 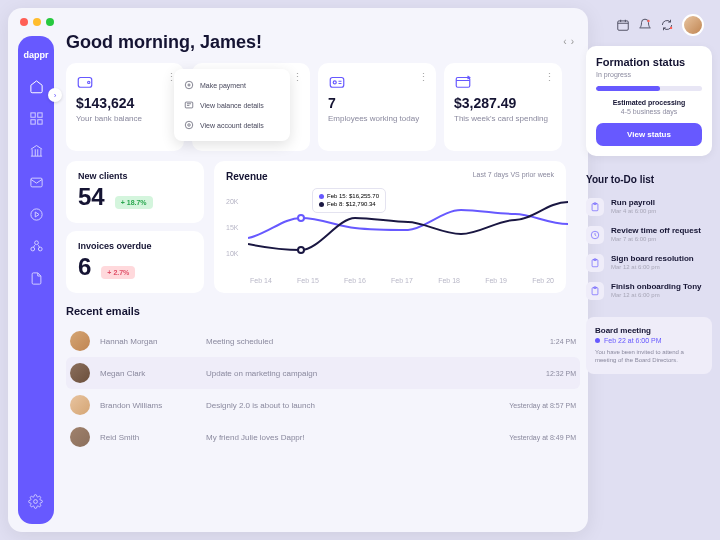 What do you see at coordinates (36, 280) in the screenshot?
I see `sidebar: dappr` at bounding box center [36, 280].